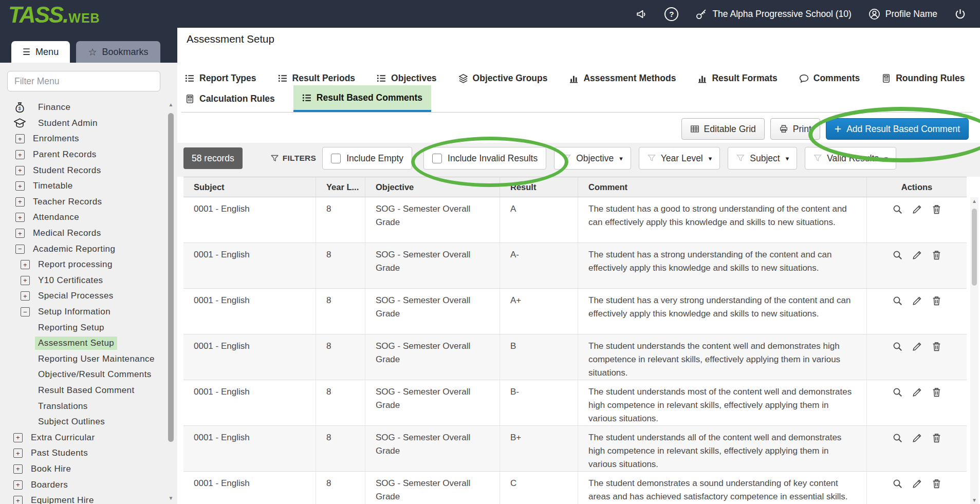 Image resolution: width=980 pixels, height=504 pixels. Describe the element at coordinates (250, 187) in the screenshot. I see `column-header-subject: Subject` at that location.